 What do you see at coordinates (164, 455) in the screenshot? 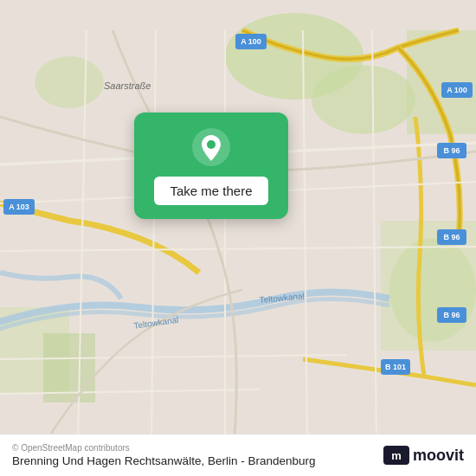
I see `bottom-info: © OpenStreetMap contributors Brenning Un…` at bounding box center [164, 455].